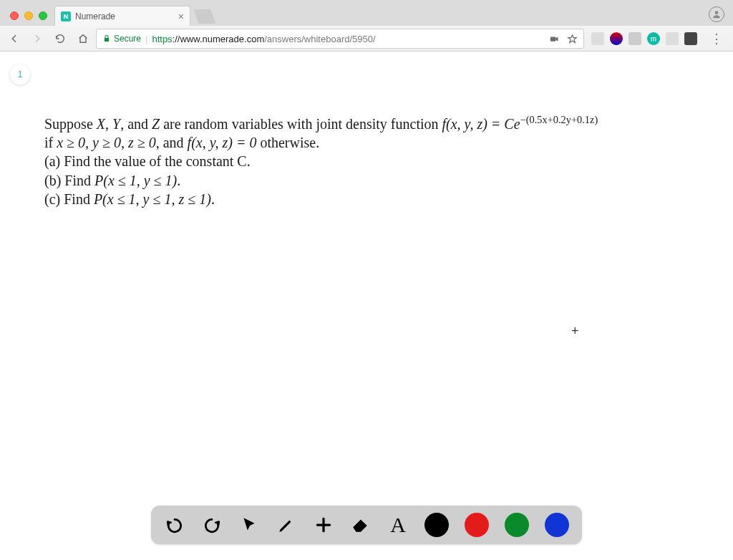 This screenshot has width=733, height=560. I want to click on redo-button, so click(212, 525).